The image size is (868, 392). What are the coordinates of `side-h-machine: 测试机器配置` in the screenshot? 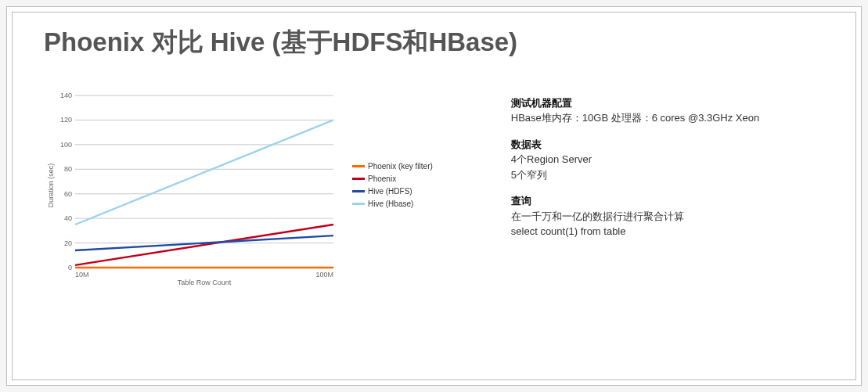 It's located at (636, 103).